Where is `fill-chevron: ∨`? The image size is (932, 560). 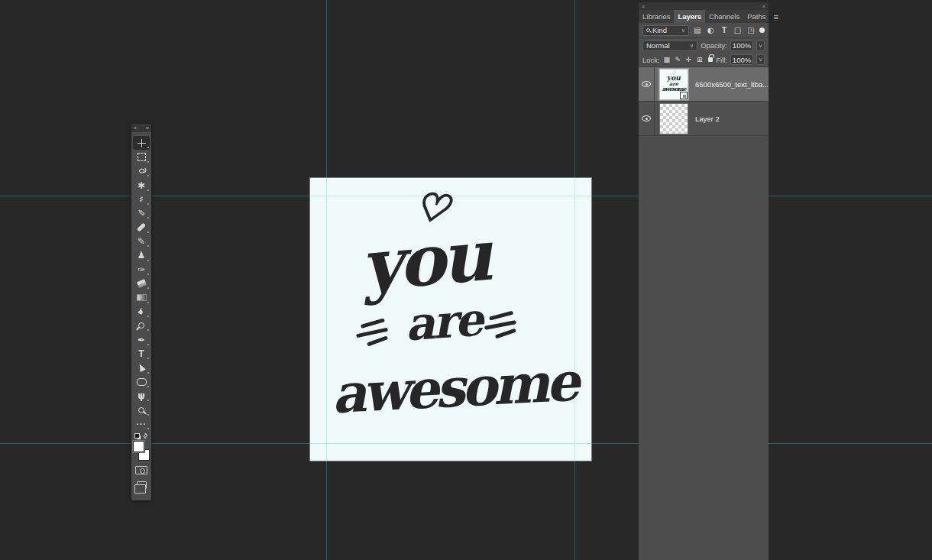
fill-chevron: ∨ is located at coordinates (761, 60).